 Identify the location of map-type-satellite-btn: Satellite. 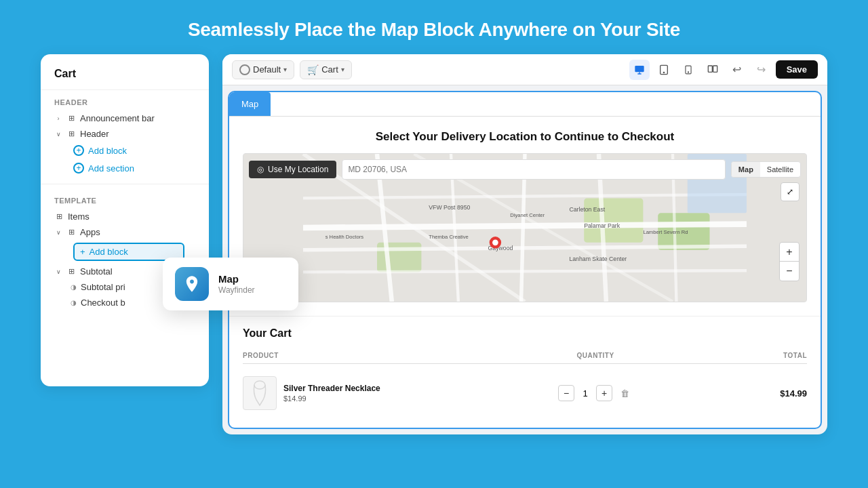
(780, 169).